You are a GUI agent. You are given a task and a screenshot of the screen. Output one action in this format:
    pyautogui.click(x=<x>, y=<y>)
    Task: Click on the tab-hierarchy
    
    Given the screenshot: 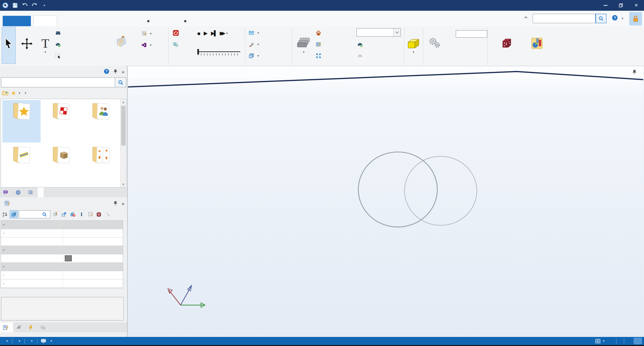 What is the action you would take?
    pyautogui.click(x=32, y=192)
    